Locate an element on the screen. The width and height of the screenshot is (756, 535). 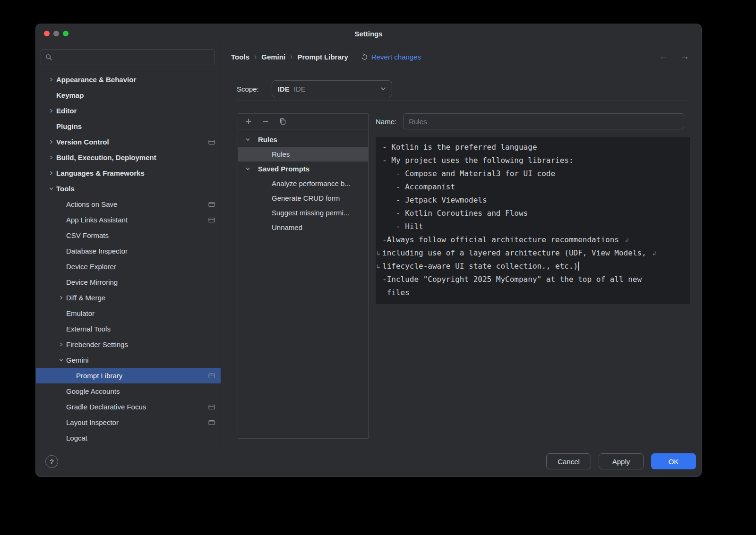
editor-line: - Accompanist is located at coordinates (533, 187).